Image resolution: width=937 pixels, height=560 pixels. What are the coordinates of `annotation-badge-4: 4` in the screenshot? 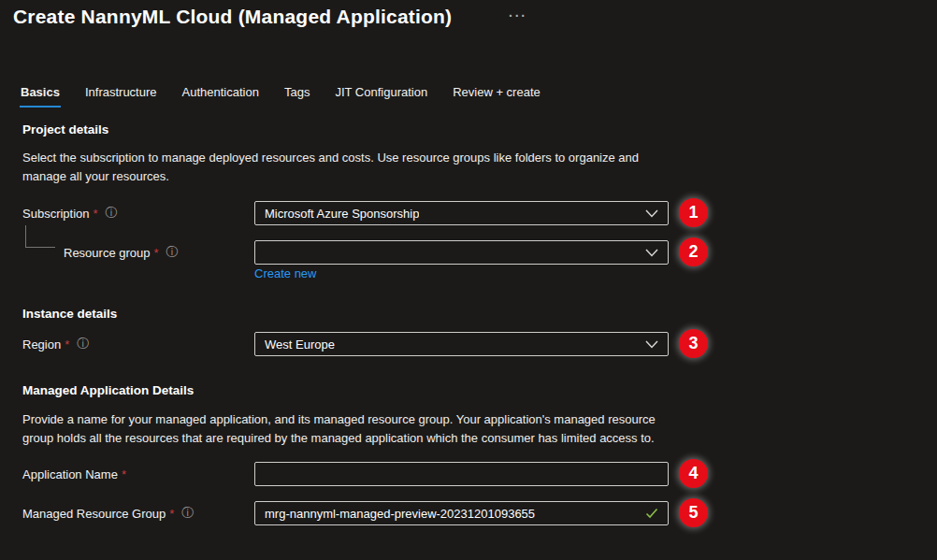 It's located at (694, 473).